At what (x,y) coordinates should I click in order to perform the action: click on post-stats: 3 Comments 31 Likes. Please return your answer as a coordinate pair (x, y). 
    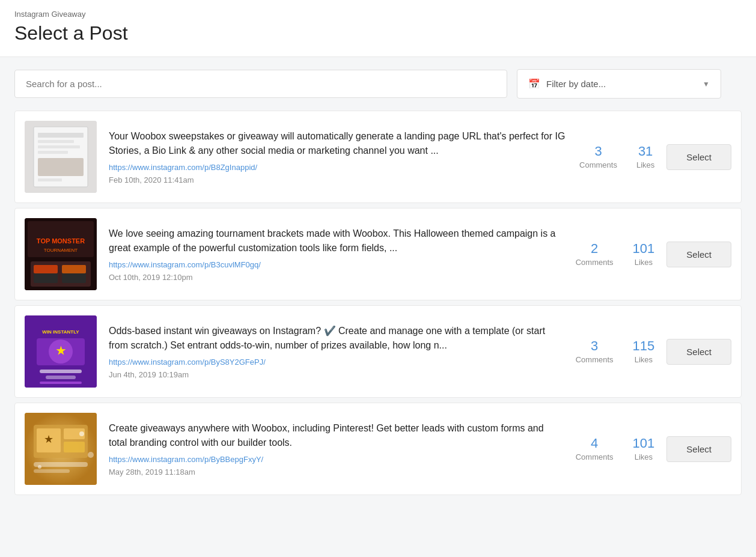
    Looking at the image, I should click on (617, 157).